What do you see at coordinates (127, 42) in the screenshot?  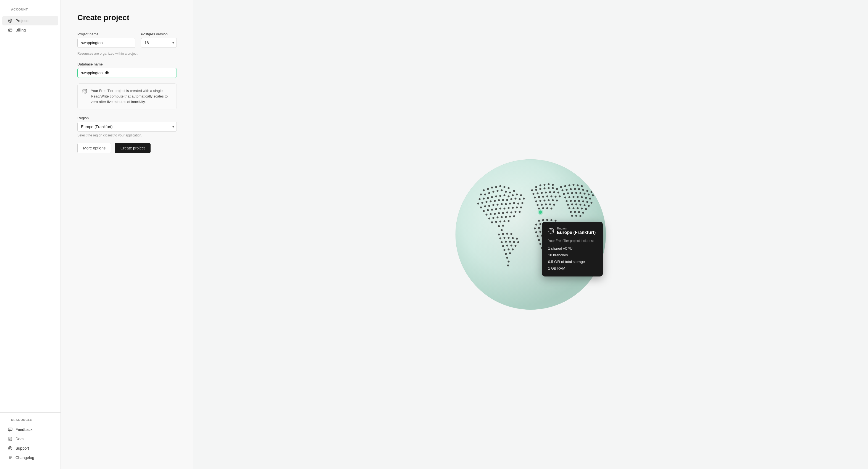 I see `top-field-row: Project name Postgres version 14 15 16 ▾` at bounding box center [127, 42].